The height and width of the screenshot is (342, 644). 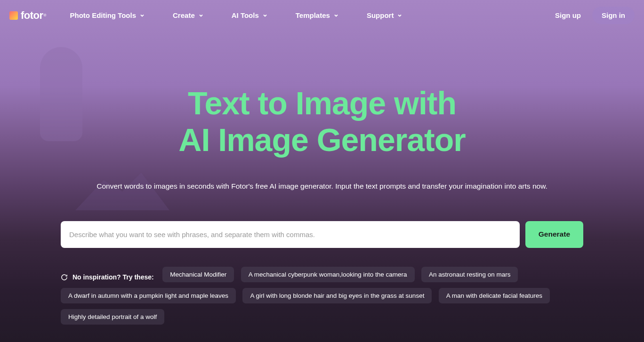 I want to click on suggestion-chip: A dwarf in autumn with a pumpkin light a…, so click(x=148, y=295).